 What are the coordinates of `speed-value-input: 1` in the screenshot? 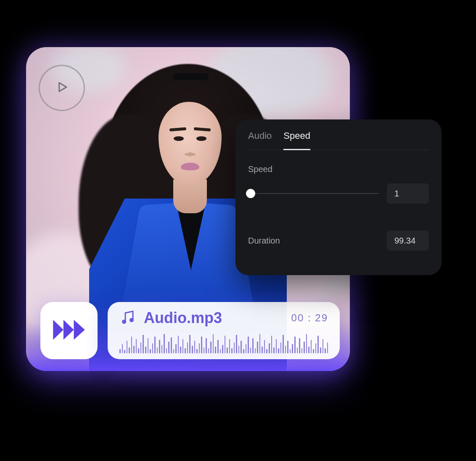 It's located at (408, 193).